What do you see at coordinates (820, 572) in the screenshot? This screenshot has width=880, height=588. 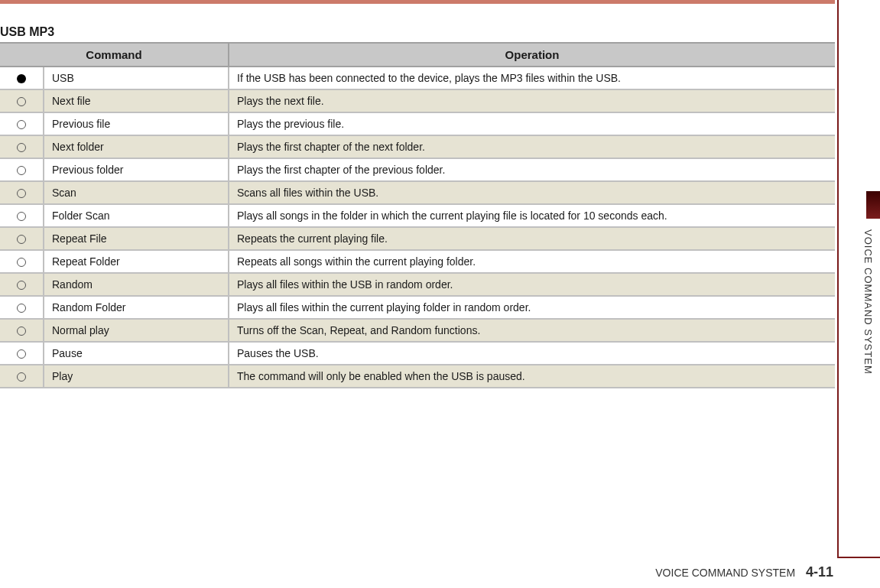 I see `footer-page: 4-11` at bounding box center [820, 572].